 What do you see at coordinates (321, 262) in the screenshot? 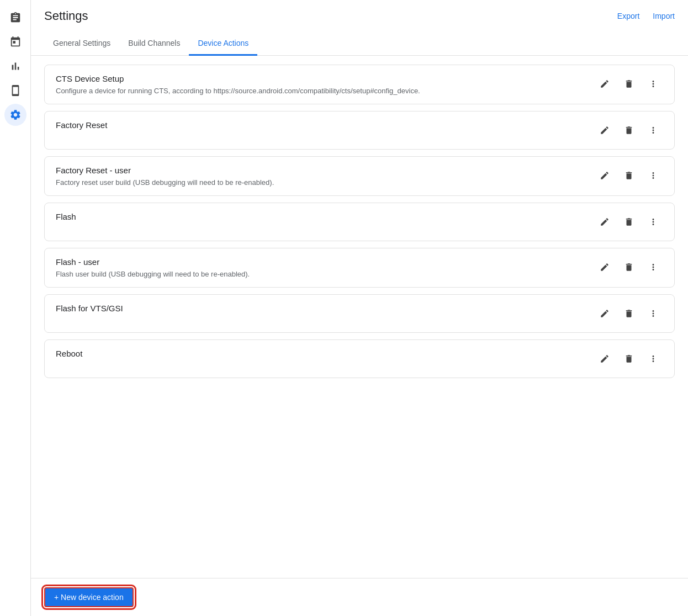
I see `action-title: Flash - user` at bounding box center [321, 262].